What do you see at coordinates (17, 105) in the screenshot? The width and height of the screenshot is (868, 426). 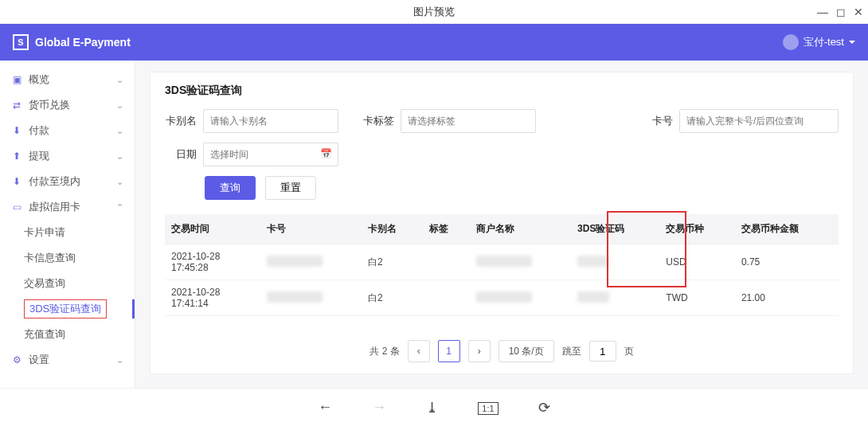 I see `exchange-icon: ⇄` at bounding box center [17, 105].